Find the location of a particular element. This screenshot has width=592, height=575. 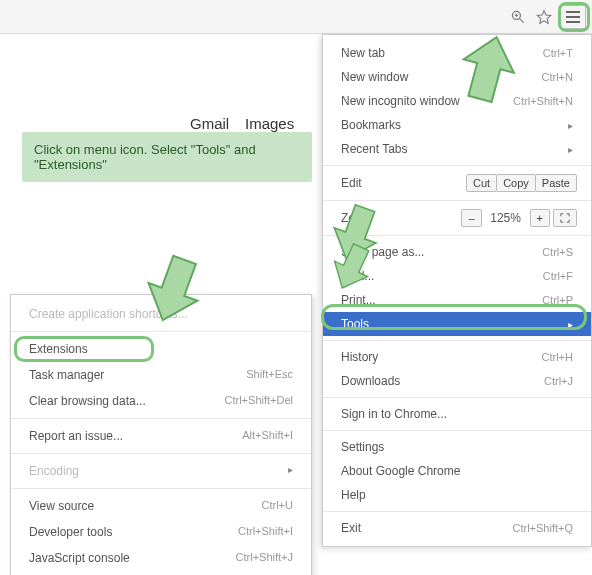

sm-dev-tools: Developer toolsCtrl+Shift+I is located at coordinates (161, 532).